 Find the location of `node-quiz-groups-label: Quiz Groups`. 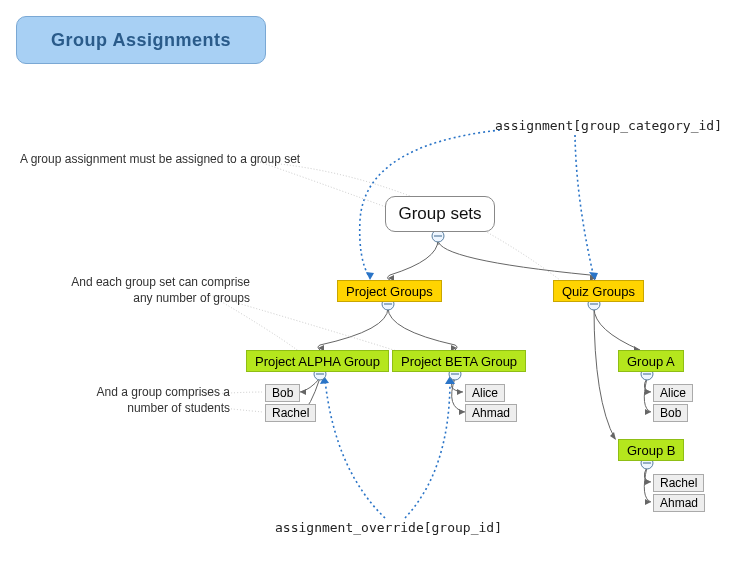

node-quiz-groups-label: Quiz Groups is located at coordinates (598, 292).